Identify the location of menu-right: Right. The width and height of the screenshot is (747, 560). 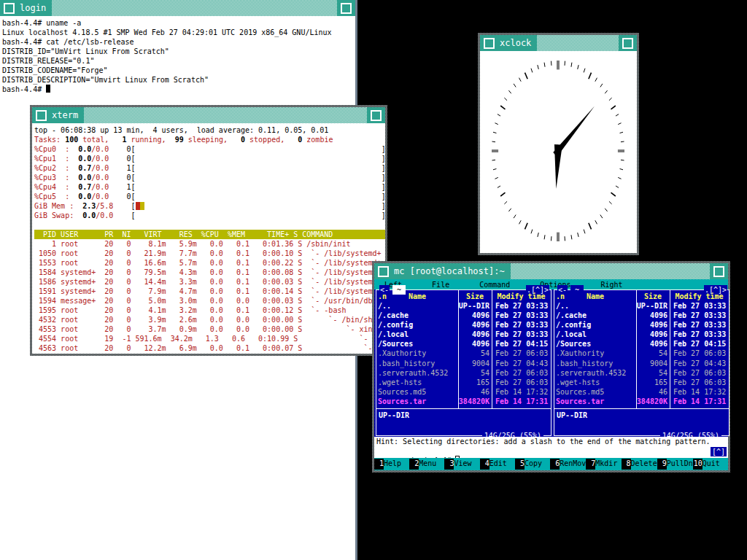
(612, 284).